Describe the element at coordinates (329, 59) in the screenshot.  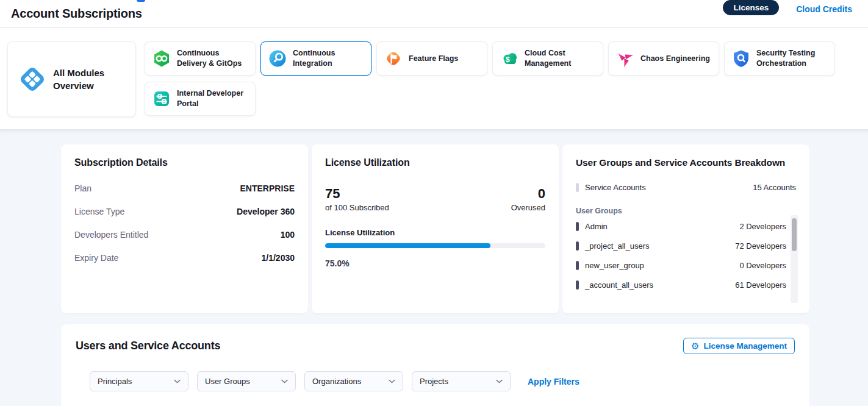
I see `module-label: Continuous Integration` at that location.